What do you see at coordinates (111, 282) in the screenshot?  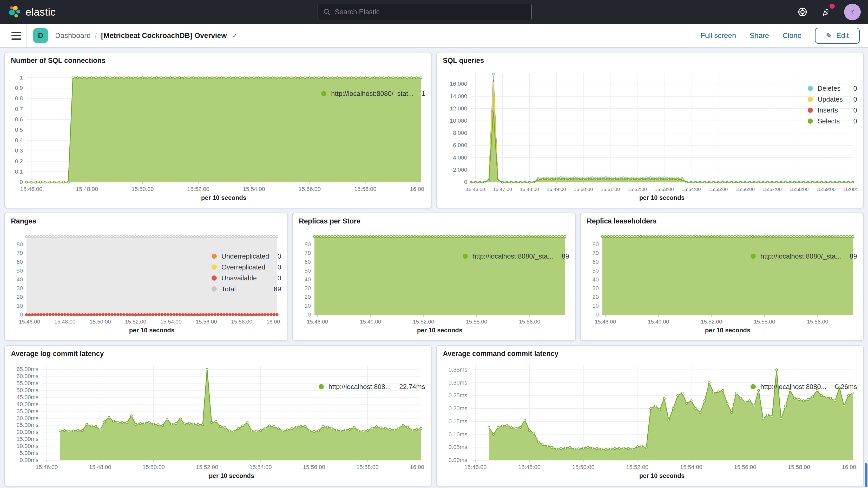 I see `chart-canvas: 0102030405060708015:46:0015:48:0015:50:0…` at bounding box center [111, 282].